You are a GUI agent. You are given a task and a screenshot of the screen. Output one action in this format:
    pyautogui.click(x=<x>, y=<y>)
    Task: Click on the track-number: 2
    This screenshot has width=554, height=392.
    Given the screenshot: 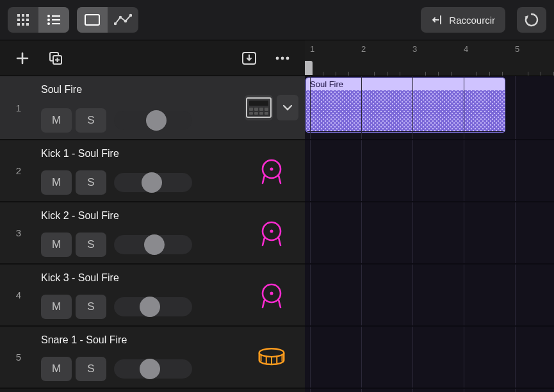 What is the action you would take?
    pyautogui.click(x=19, y=170)
    